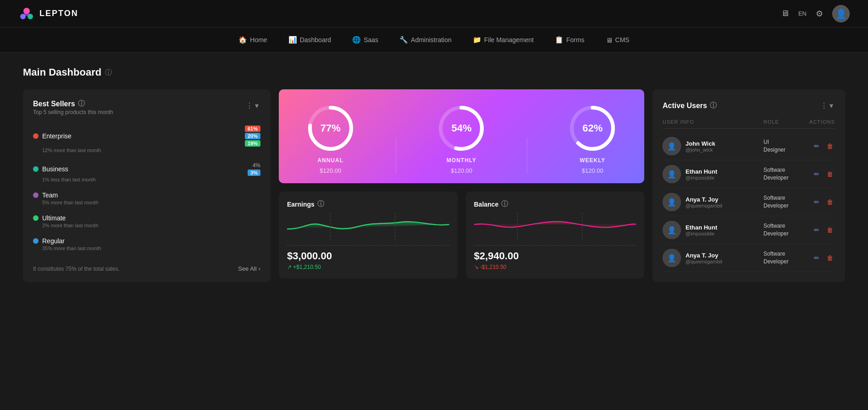 Image resolution: width=868 pixels, height=410 pixels. What do you see at coordinates (321, 204) in the screenshot?
I see `earnings-info-icon: ⓘ` at bounding box center [321, 204].